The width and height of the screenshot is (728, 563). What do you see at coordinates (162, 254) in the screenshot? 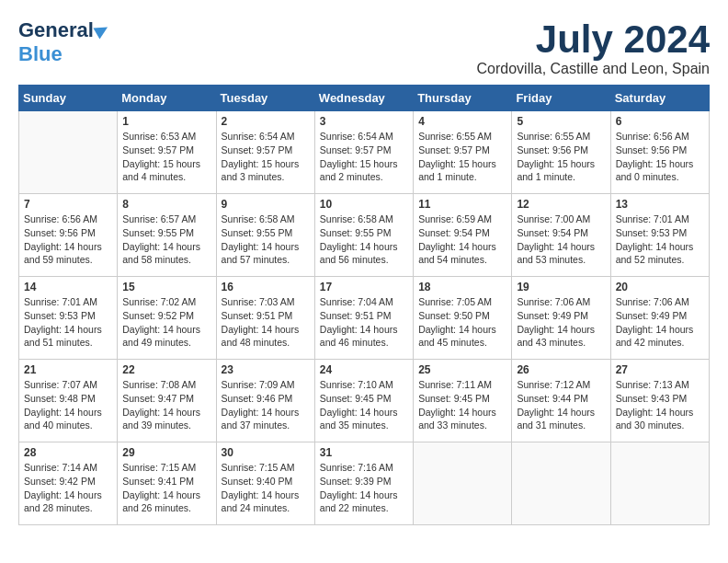
I see `daylight-text: Daylight: 14 hours and 58 minutes.` at bounding box center [162, 254].